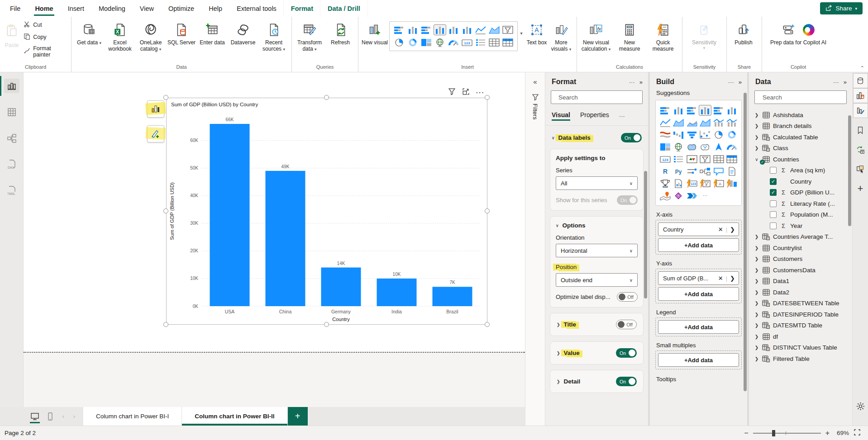  Describe the element at coordinates (572, 382) in the screenshot. I see `section-label-detail: Detail` at that location.